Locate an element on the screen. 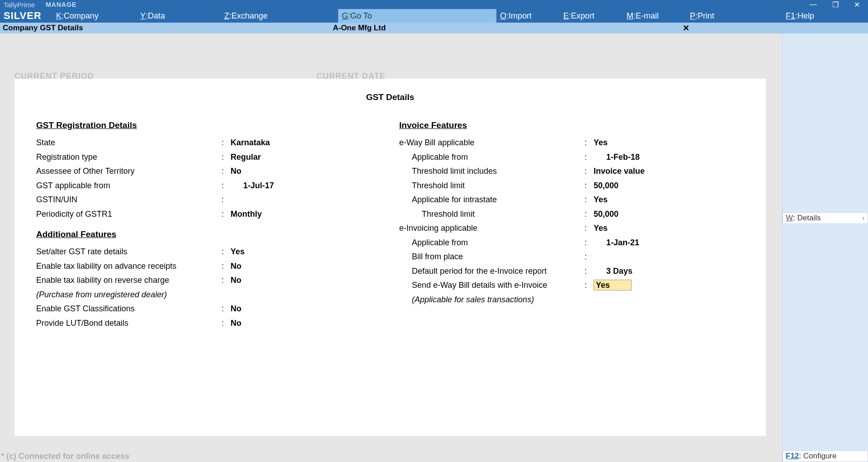 The image size is (868, 462). class-value: No is located at coordinates (306, 309).